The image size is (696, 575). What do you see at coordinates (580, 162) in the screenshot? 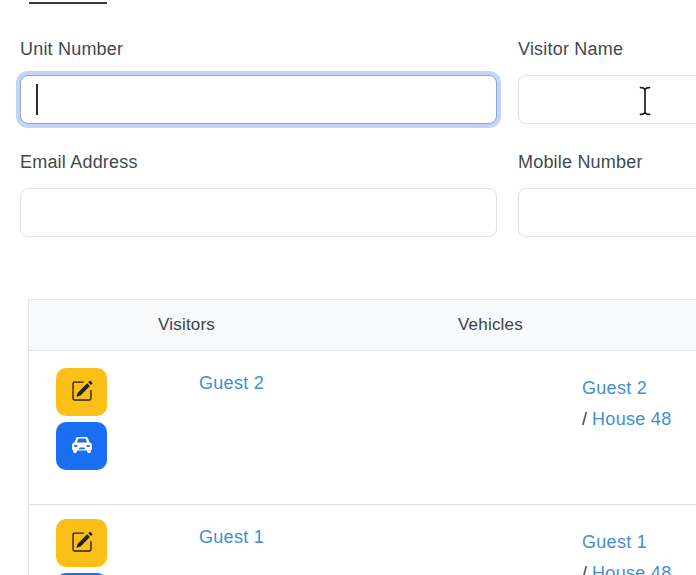
I see `mobile-number-label: Mobile Number` at bounding box center [580, 162].